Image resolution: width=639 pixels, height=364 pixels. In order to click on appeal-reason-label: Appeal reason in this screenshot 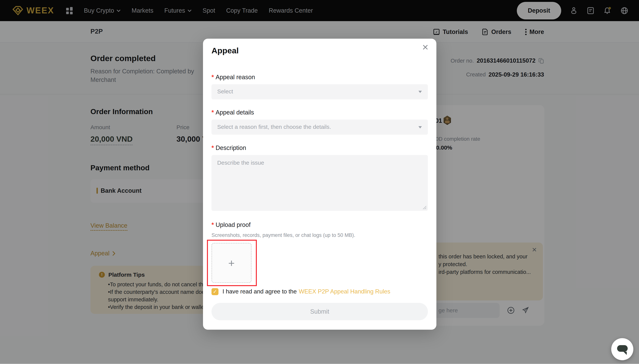, I will do `click(233, 77)`.